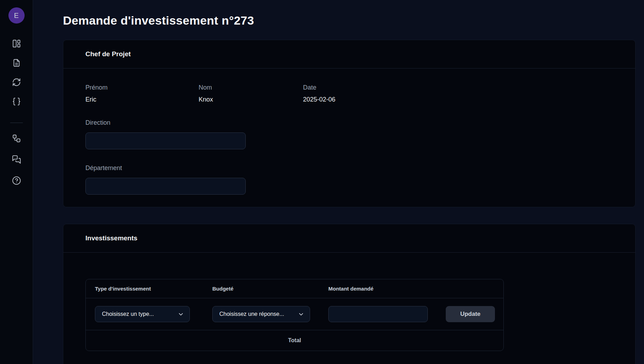 The width and height of the screenshot is (644, 364). I want to click on departement-label: Département, so click(349, 168).